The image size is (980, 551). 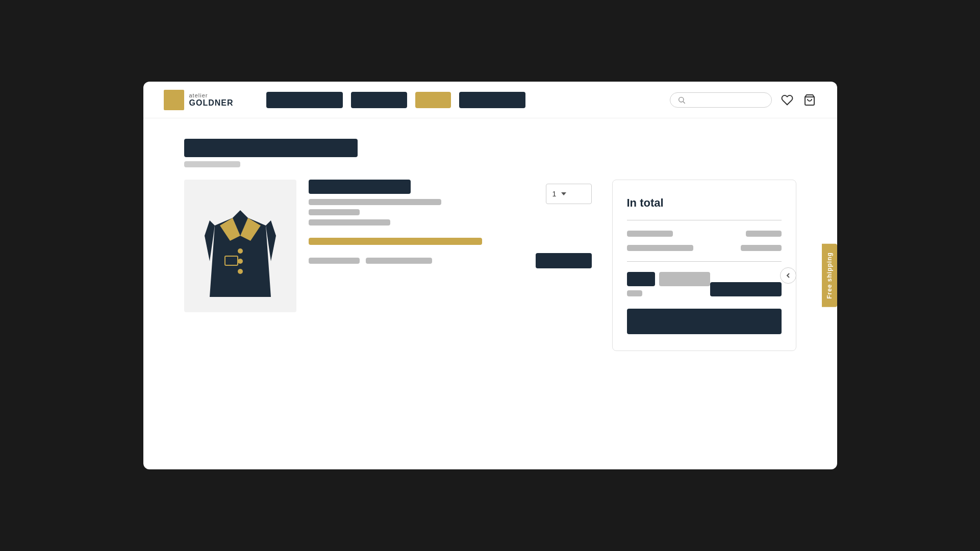 What do you see at coordinates (635, 293) in the screenshot?
I see `total-note` at bounding box center [635, 293].